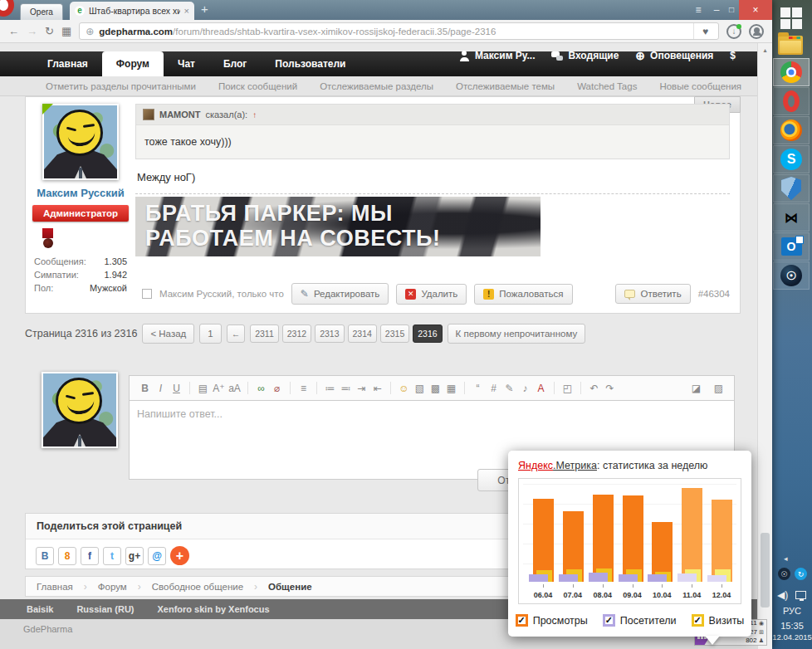 The height and width of the screenshot is (649, 812). What do you see at coordinates (505, 86) in the screenshot?
I see `subnav-link: Отслеживаемые темы` at bounding box center [505, 86].